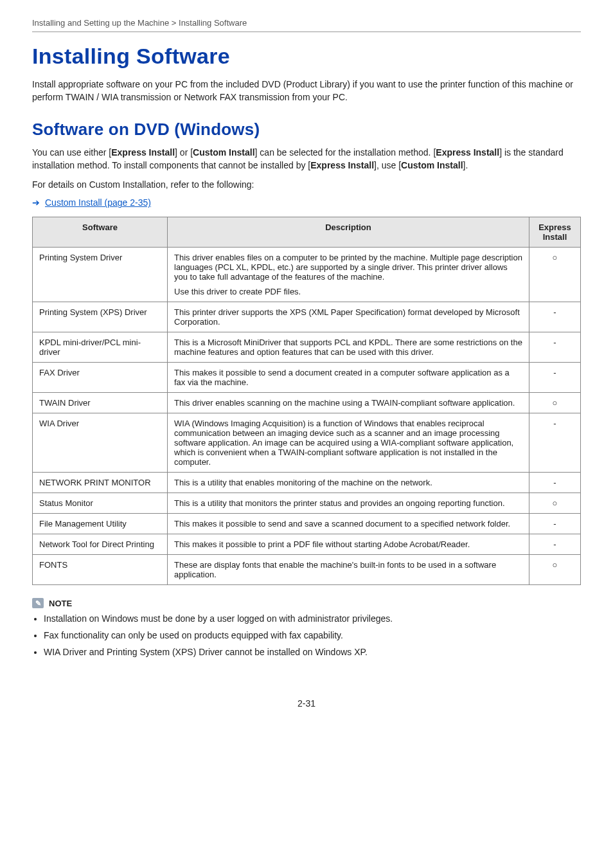 Image resolution: width=613 pixels, height=868 pixels. Describe the element at coordinates (307, 503) in the screenshot. I see `table-row: Status Monitor This is a utility that mo…` at that location.